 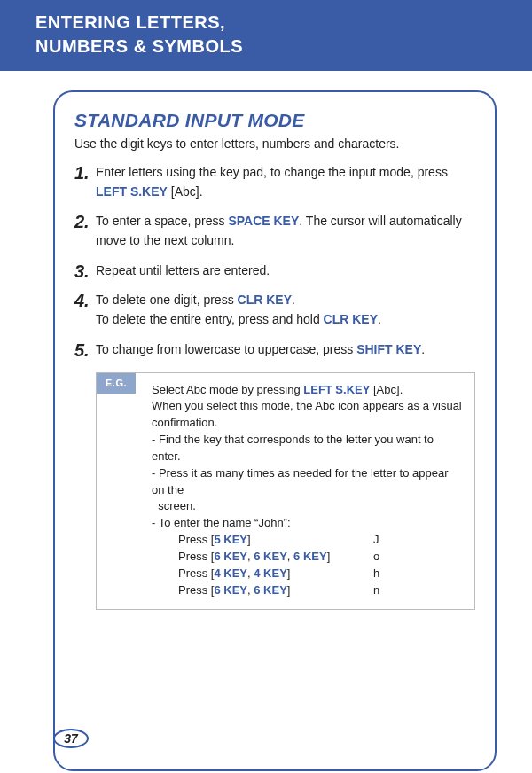 What do you see at coordinates (85, 271) in the screenshot?
I see `step-number: 3.` at bounding box center [85, 271].